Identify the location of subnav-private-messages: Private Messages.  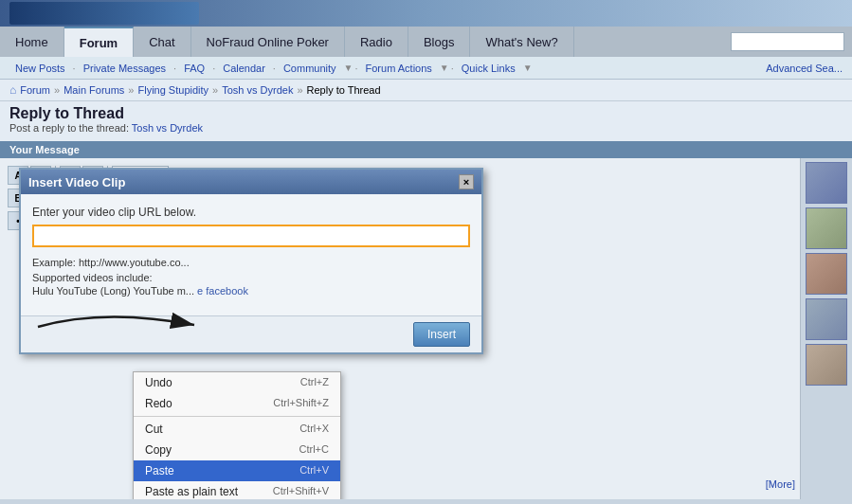
(125, 68).